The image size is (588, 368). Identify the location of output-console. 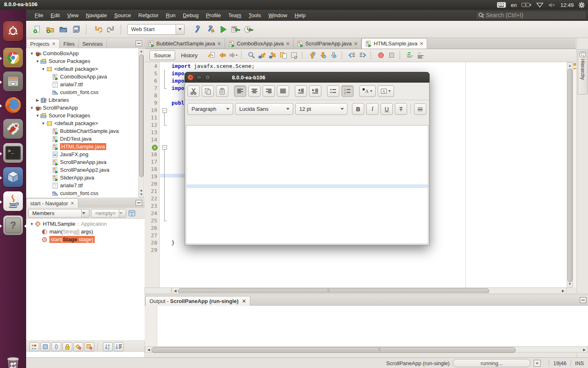
(366, 326).